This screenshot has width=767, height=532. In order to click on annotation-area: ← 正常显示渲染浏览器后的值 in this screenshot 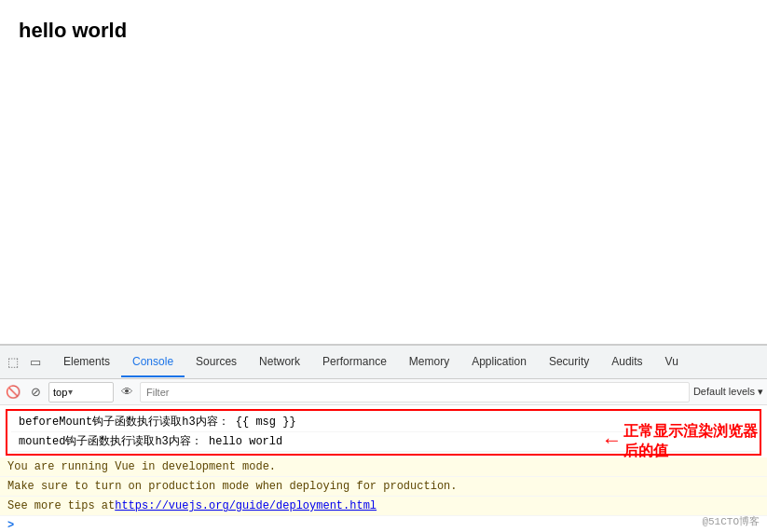, I will do `click(682, 442)`.